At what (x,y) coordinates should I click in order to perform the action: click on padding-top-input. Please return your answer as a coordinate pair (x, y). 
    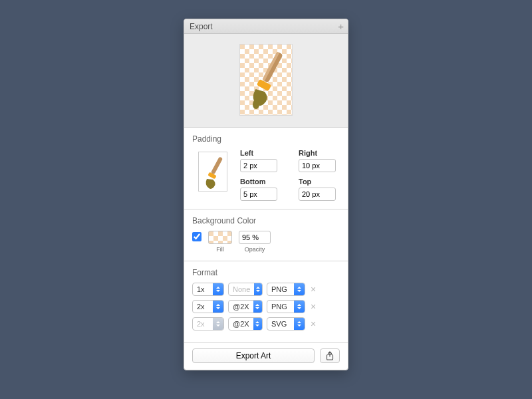
    Looking at the image, I should click on (317, 194).